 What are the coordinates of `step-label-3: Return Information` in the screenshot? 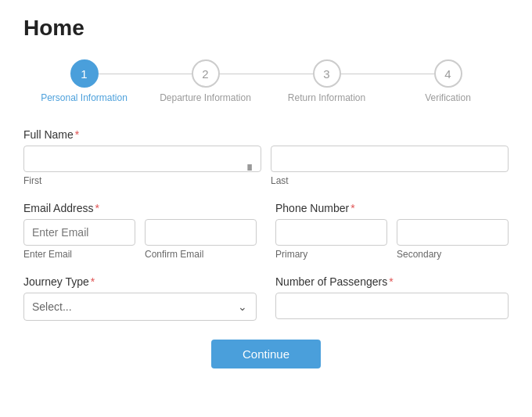 It's located at (327, 98).